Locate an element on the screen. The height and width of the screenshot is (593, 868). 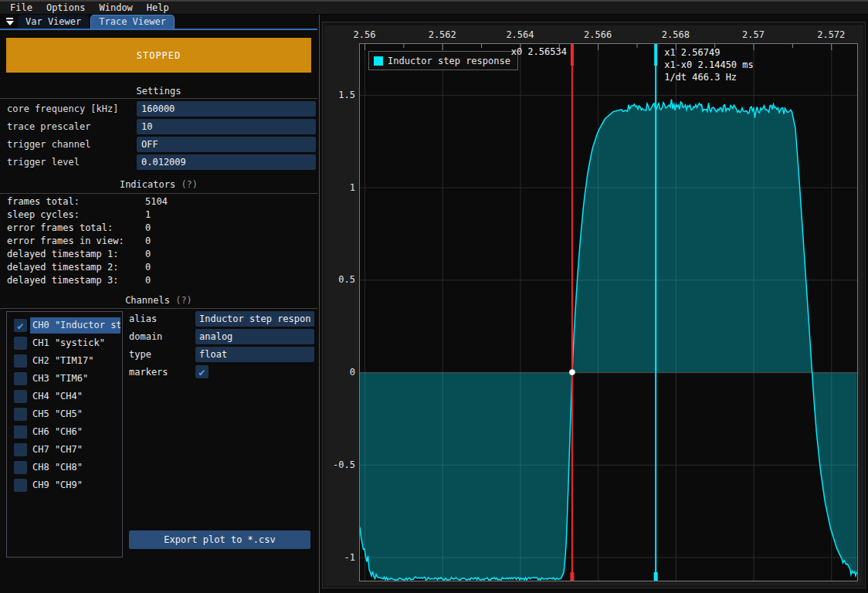
indicator-value-0: 5104 is located at coordinates (156, 202).